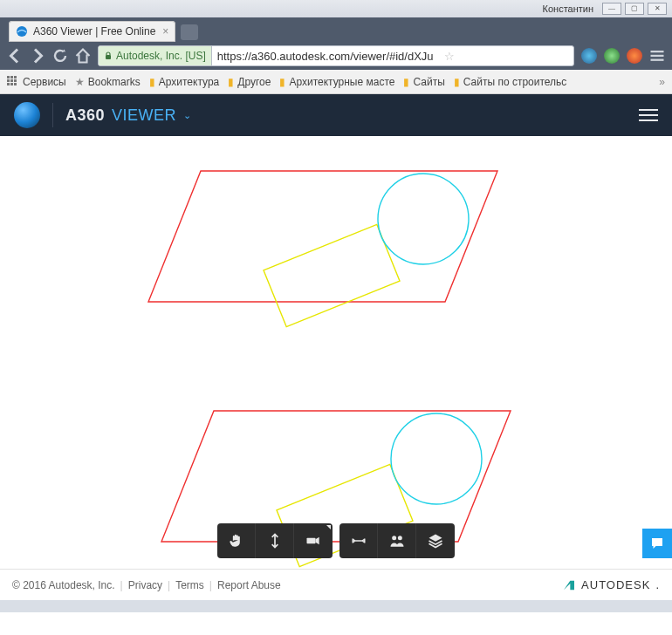 This screenshot has width=672, height=635. What do you see at coordinates (64, 585) in the screenshot?
I see `copyright-text: © 2016 Autodesk, Inc.` at bounding box center [64, 585].